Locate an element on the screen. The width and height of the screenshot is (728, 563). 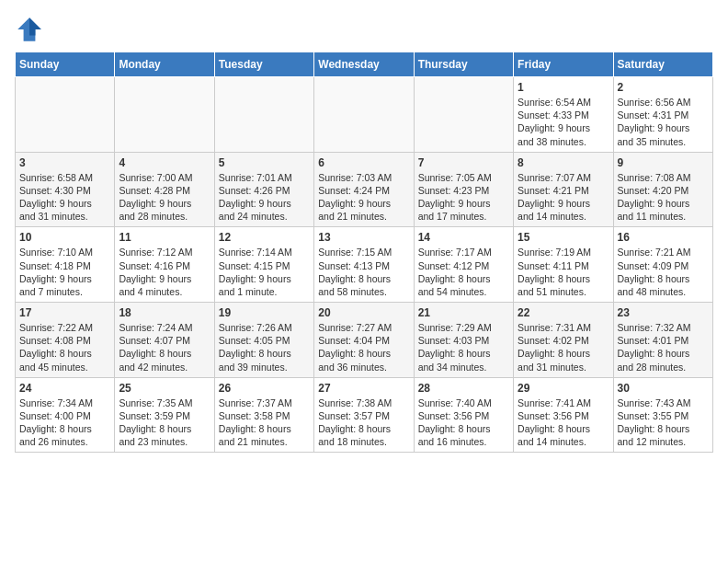
day-info: Sunrise: 7:10 AM Sunset: 4:18 PM Dayligh… is located at coordinates (64, 272).